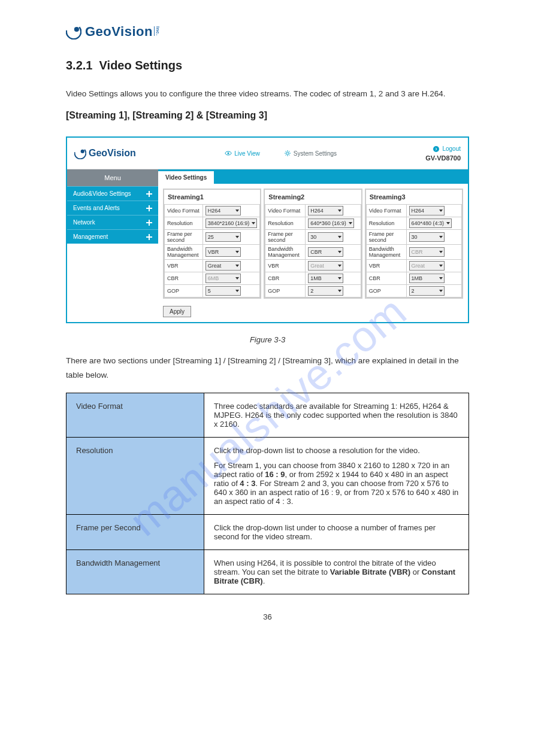 The image size is (535, 756). What do you see at coordinates (337, 475) in the screenshot?
I see `desc-row-text: Click the drop-down list to choose a res…` at bounding box center [337, 475].